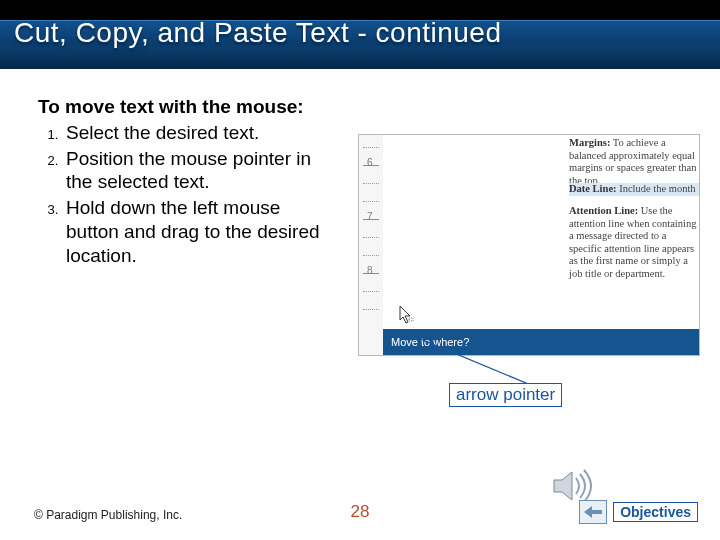 This screenshot has width=720, height=540. Describe the element at coordinates (258, 33) in the screenshot. I see `slide-title: Cut, Copy, and Paste Text - continued` at that location.